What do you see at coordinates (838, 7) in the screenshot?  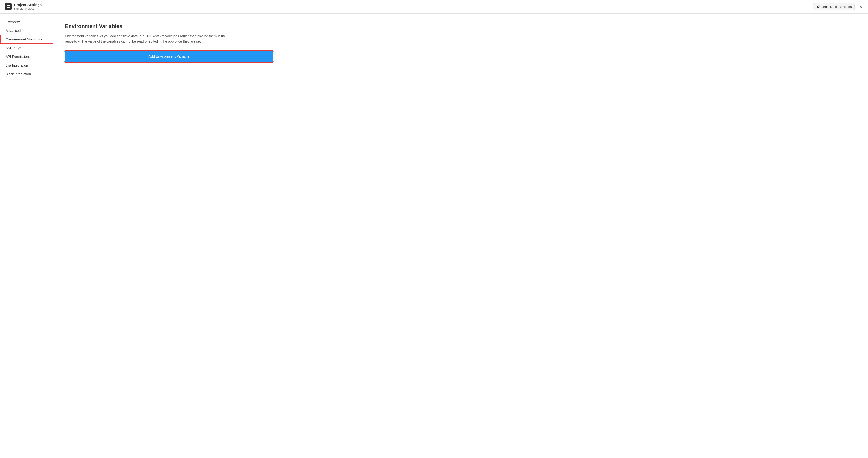 I see `header-right: Organization Settings ×` at bounding box center [838, 7].